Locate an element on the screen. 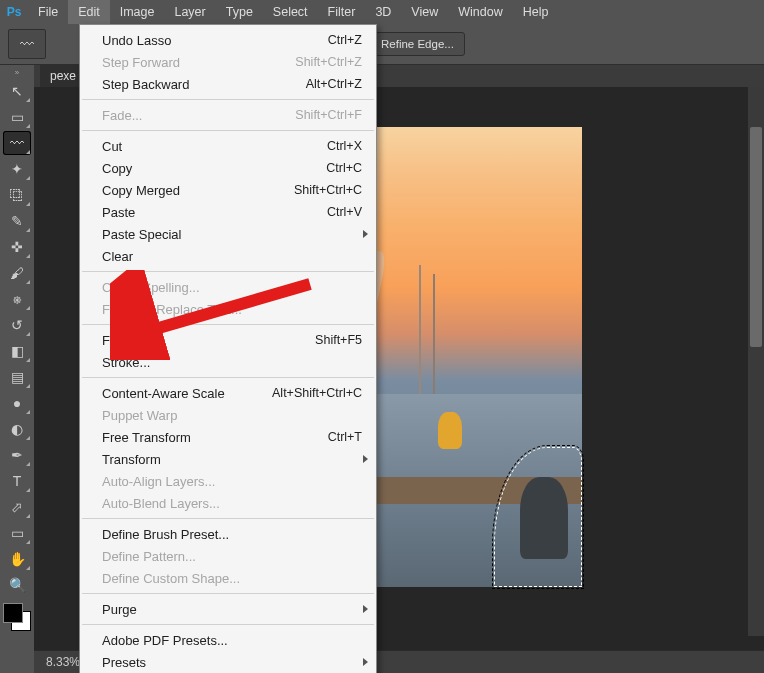  menu-layer: Layer is located at coordinates (190, 12).